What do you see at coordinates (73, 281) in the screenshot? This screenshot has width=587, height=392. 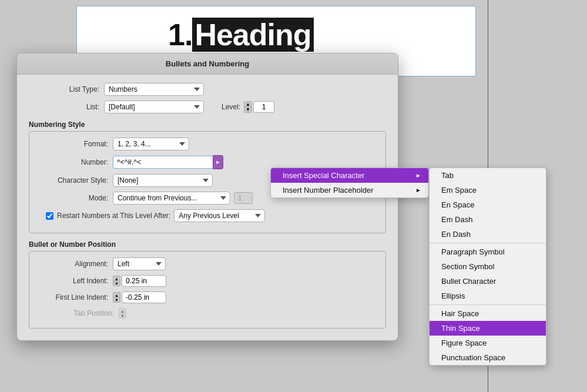 I see `left-indent-label: Left Indent:` at bounding box center [73, 281].